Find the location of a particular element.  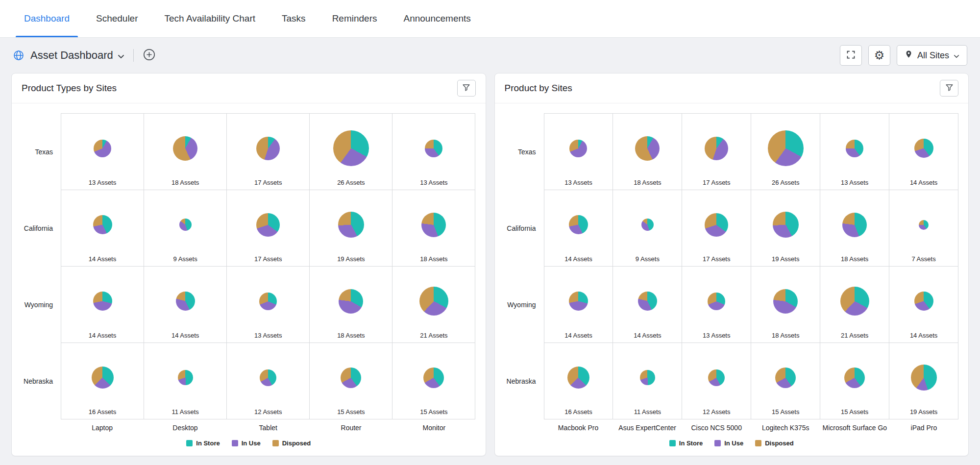

tab-tasks: Tasks is located at coordinates (294, 19).